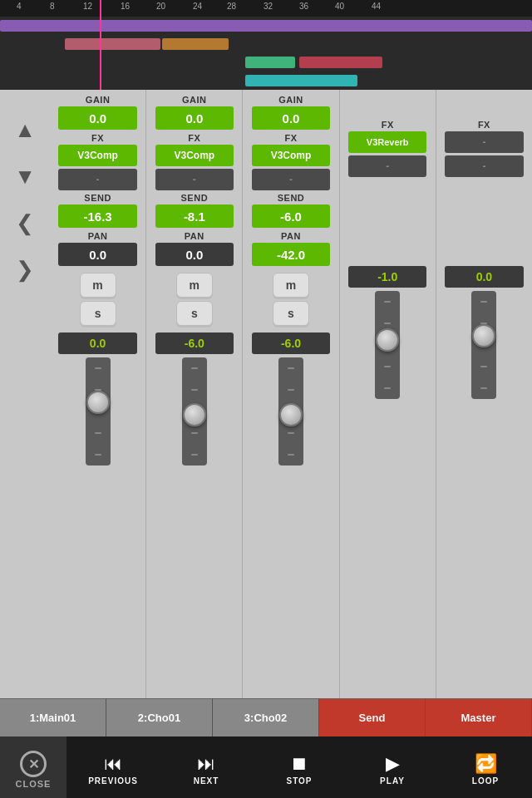 The image size is (532, 798). Describe the element at coordinates (372, 717) in the screenshot. I see `tab-send: Send` at that location.